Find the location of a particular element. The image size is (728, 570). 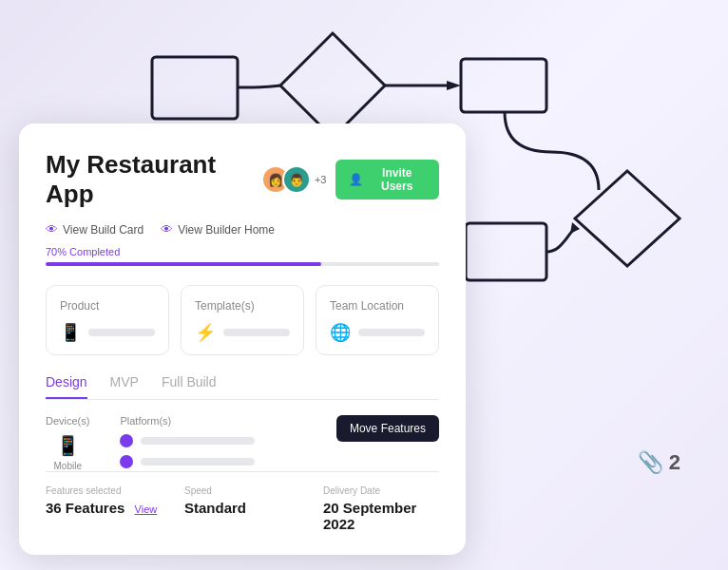

templates-label: Template(s) is located at coordinates (242, 306).